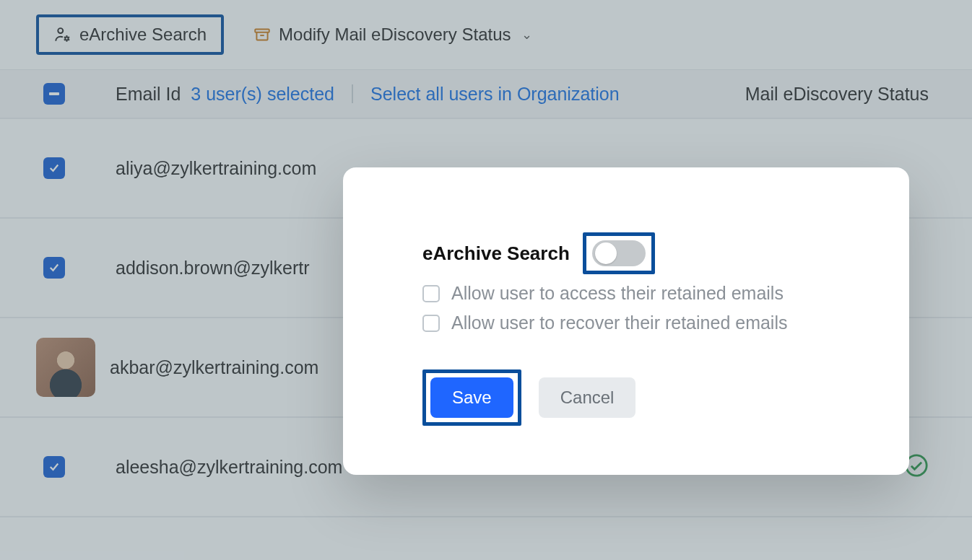  Describe the element at coordinates (620, 323) in the screenshot. I see `option-recover-label: Allow user to recover their retained ema…` at that location.